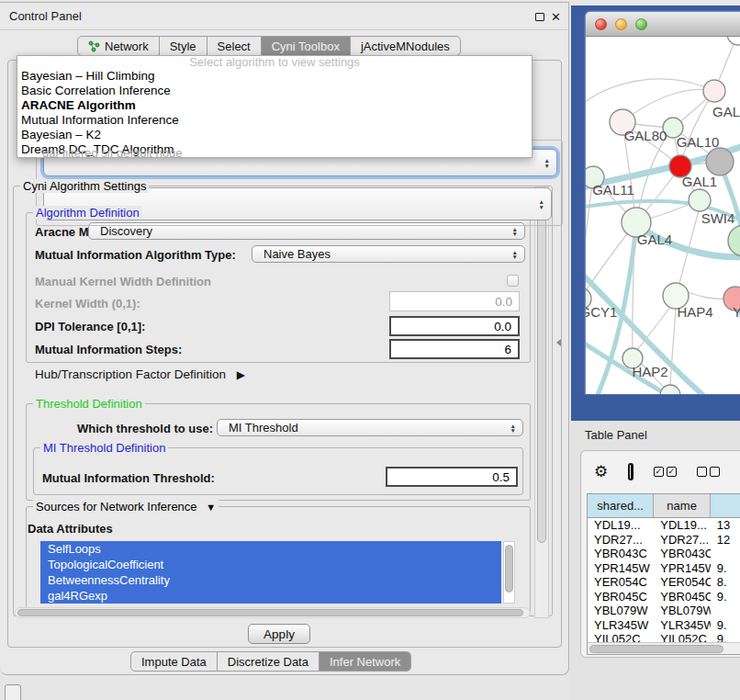  Describe the element at coordinates (275, 106) in the screenshot. I see `dropdown-item-aracne-algorithm: ARACNE Algorithm` at that location.